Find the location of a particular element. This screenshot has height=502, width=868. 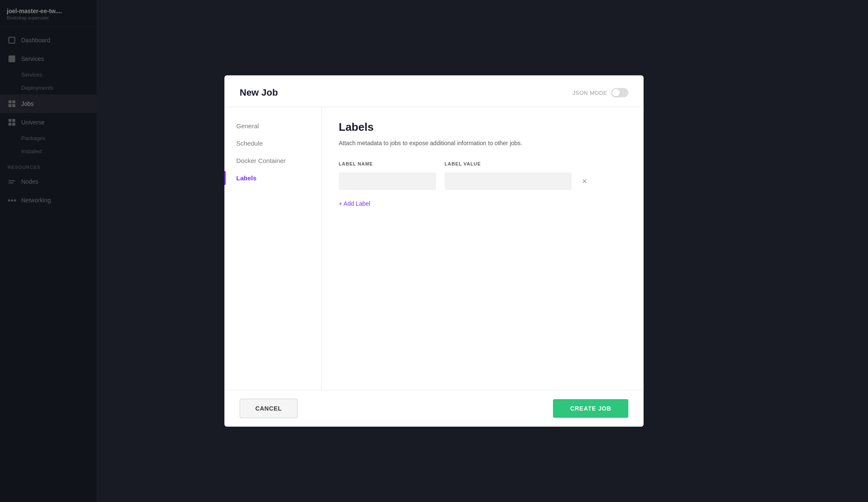

json-mode-container: JSON MODE is located at coordinates (600, 93).